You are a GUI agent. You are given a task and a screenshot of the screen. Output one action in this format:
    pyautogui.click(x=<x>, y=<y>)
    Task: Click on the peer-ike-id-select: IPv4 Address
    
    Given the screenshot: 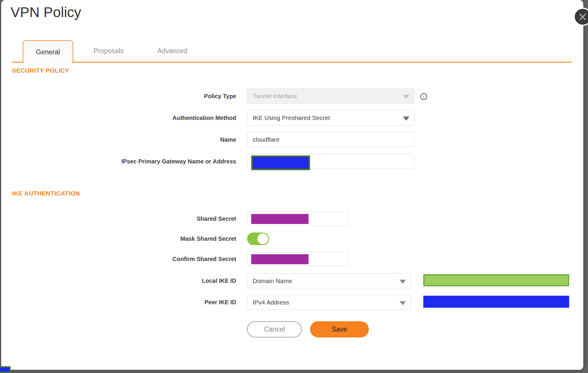 What is the action you would take?
    pyautogui.click(x=329, y=302)
    